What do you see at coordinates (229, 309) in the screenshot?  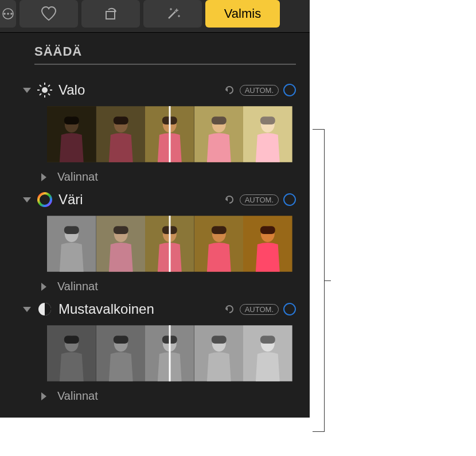 I see `undo-bw` at bounding box center [229, 309].